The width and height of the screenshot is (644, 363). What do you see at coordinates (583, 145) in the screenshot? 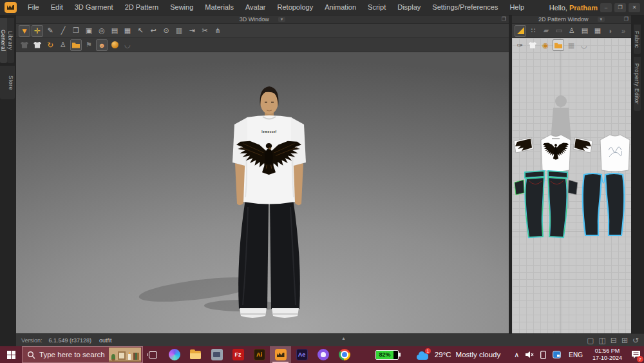
I see `pattern-sleeve-right` at bounding box center [583, 145].